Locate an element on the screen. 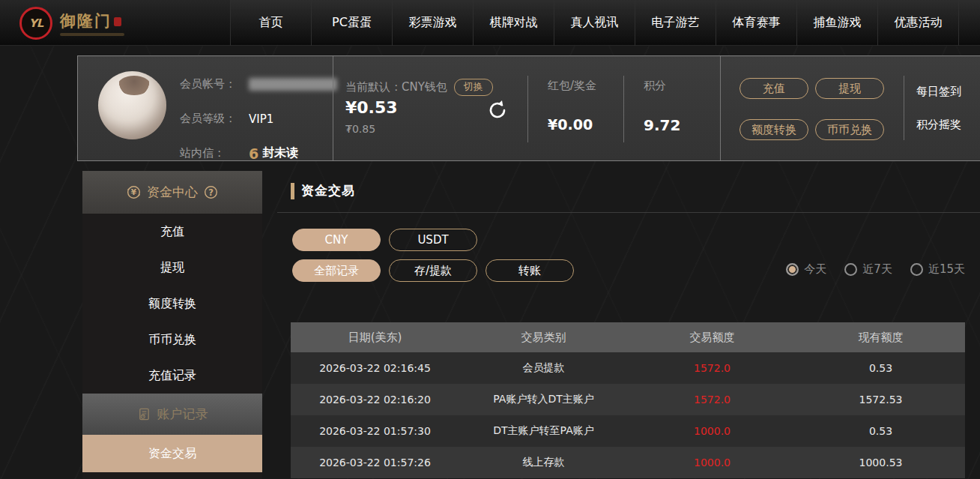 The height and width of the screenshot is (479, 980). user-info: 会员帐号： 会员等级： VIP1 站内信： 6 封未读 is located at coordinates (258, 124).